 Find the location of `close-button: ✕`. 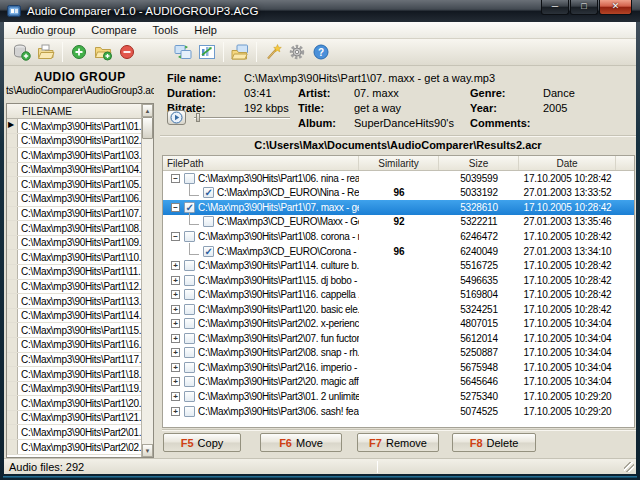

close-button: ✕ is located at coordinates (616, 8).